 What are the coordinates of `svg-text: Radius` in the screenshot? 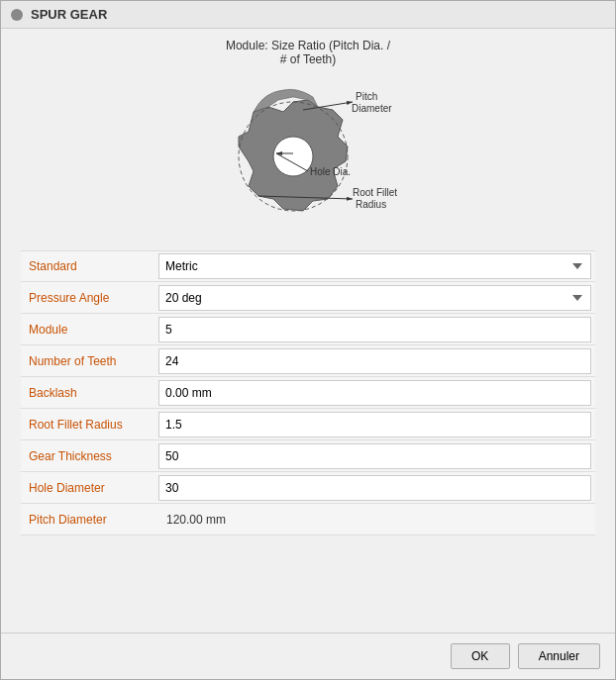 It's located at (370, 204).